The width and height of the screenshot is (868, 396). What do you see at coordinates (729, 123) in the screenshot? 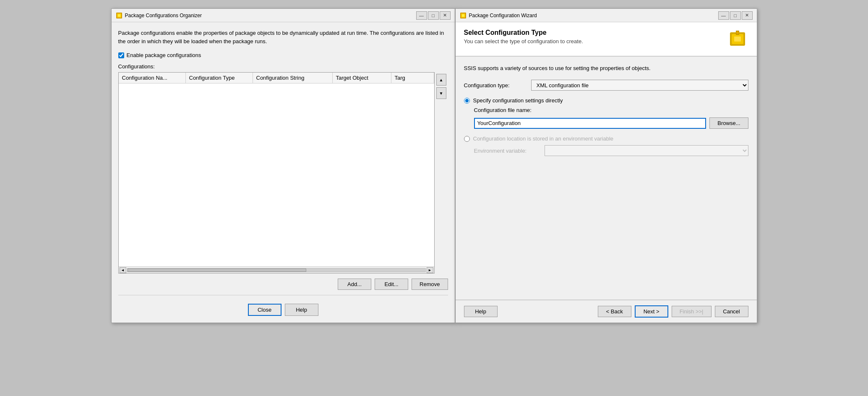
I see `browse-button: Browse...` at bounding box center [729, 123].